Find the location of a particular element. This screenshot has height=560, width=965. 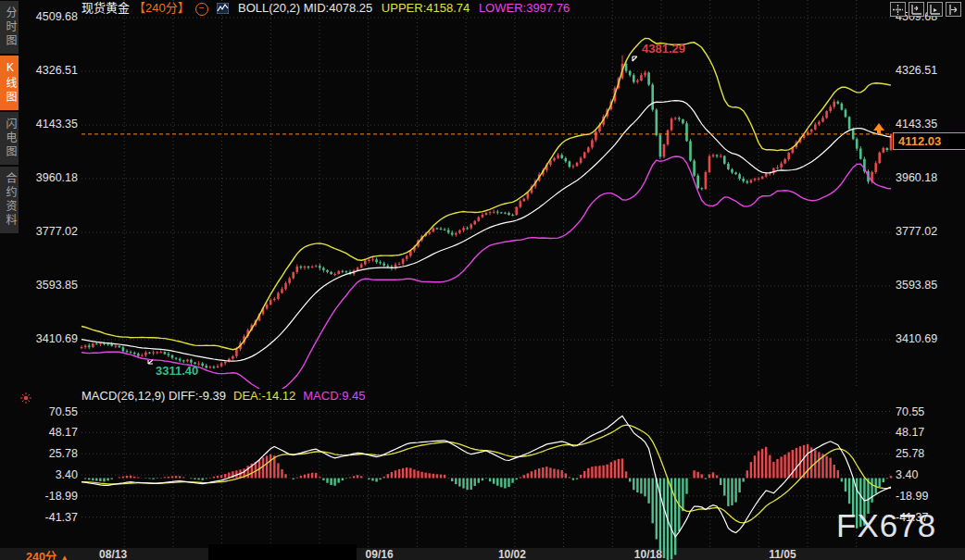

crosshair-tool-button is located at coordinates (898, 9).